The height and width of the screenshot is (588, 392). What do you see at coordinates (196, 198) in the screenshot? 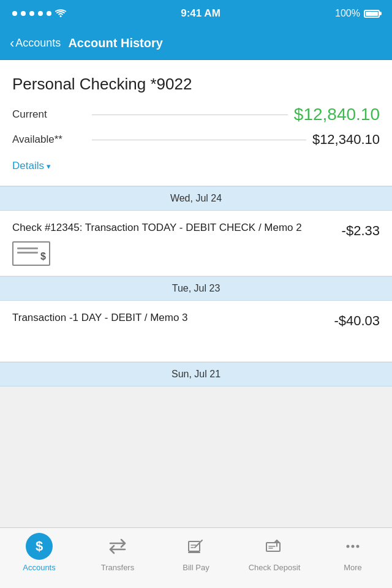
I see `section-header-0: Wed, Jul 24` at bounding box center [196, 198].